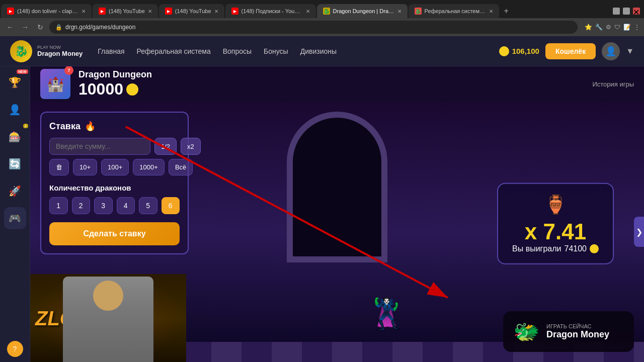 The height and width of the screenshot is (362, 644). What do you see at coordinates (171, 206) in the screenshot?
I see `dragon-count-6: 6` at bounding box center [171, 206].